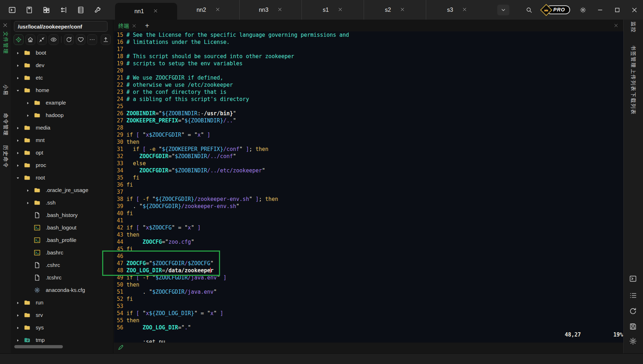  Describe the element at coordinates (98, 10) in the screenshot. I see `wrench-icon` at that location.